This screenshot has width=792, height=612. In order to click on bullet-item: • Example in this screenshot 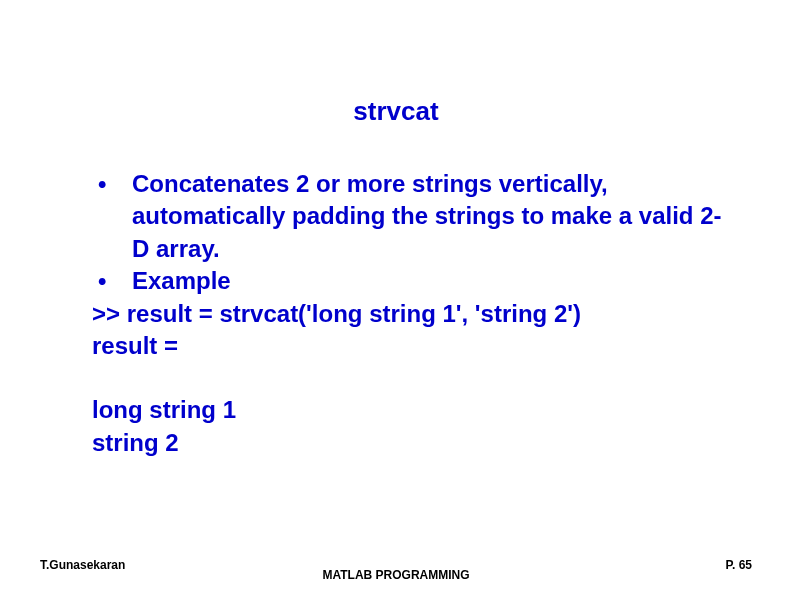, I will do `click(407, 281)`.